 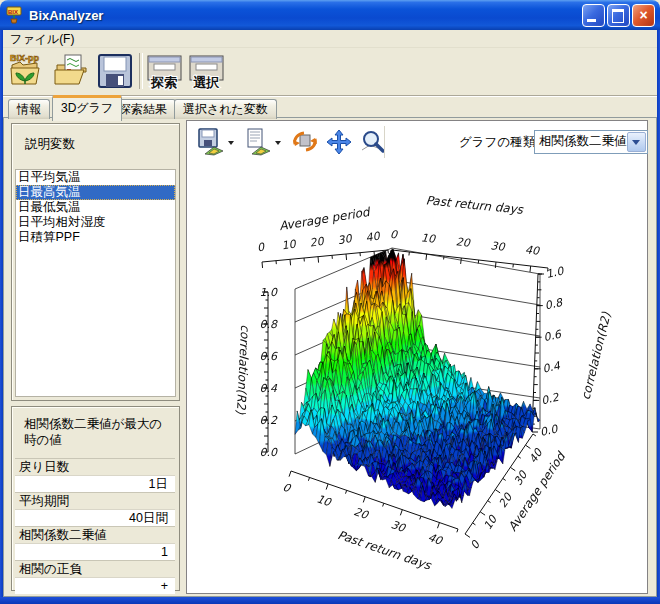 I want to click on open-file-button, so click(x=73, y=71).